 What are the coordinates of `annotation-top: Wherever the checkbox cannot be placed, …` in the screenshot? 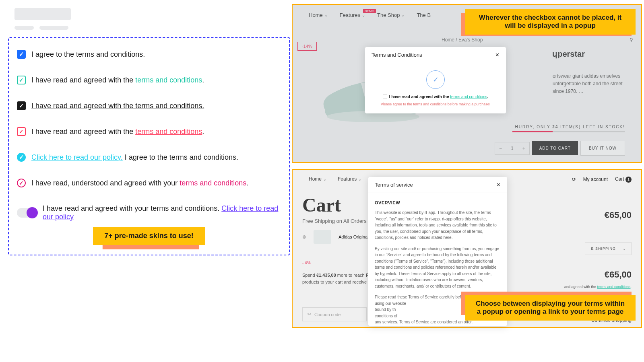 It's located at (550, 22).